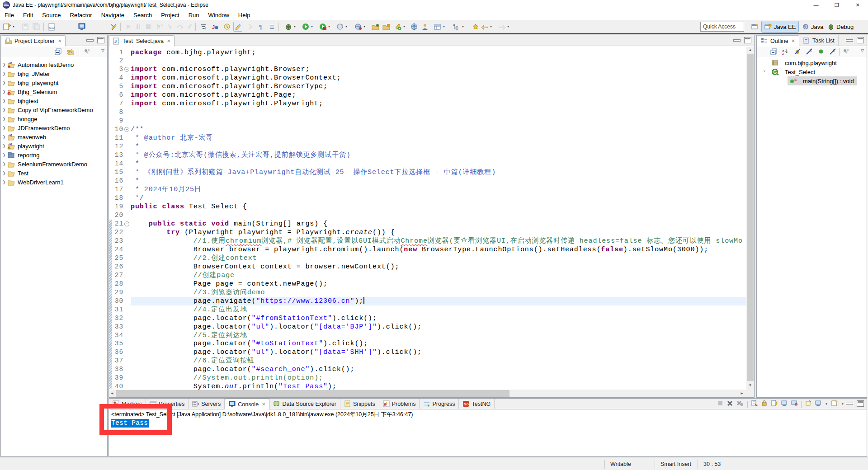 This screenshot has height=470, width=868. Describe the element at coordinates (438, 27) in the screenshot. I see `new-table-icon` at that location.